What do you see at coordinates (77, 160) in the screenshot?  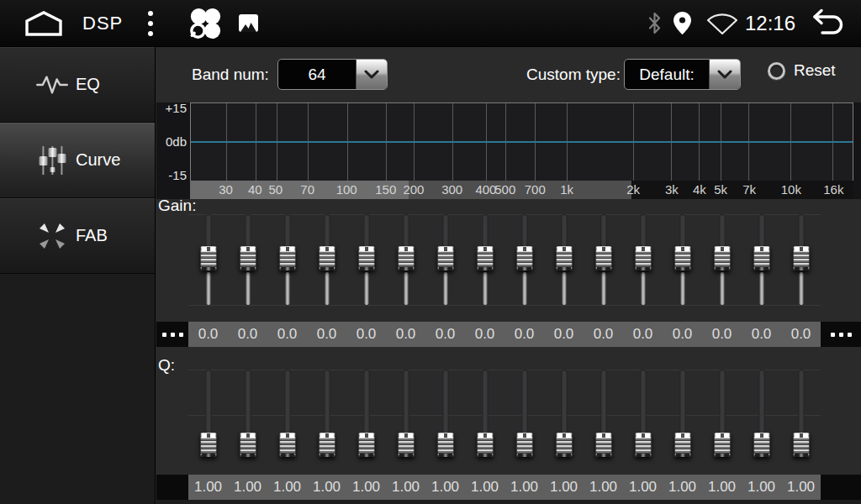 I see `sidebar-item-curve: Curve` at bounding box center [77, 160].